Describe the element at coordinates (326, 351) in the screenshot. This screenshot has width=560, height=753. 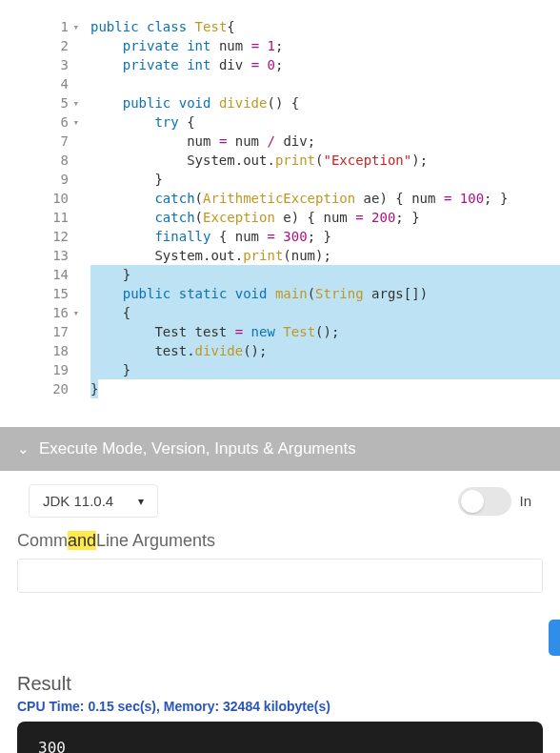
I see `selected-line: test.divide();` at that location.